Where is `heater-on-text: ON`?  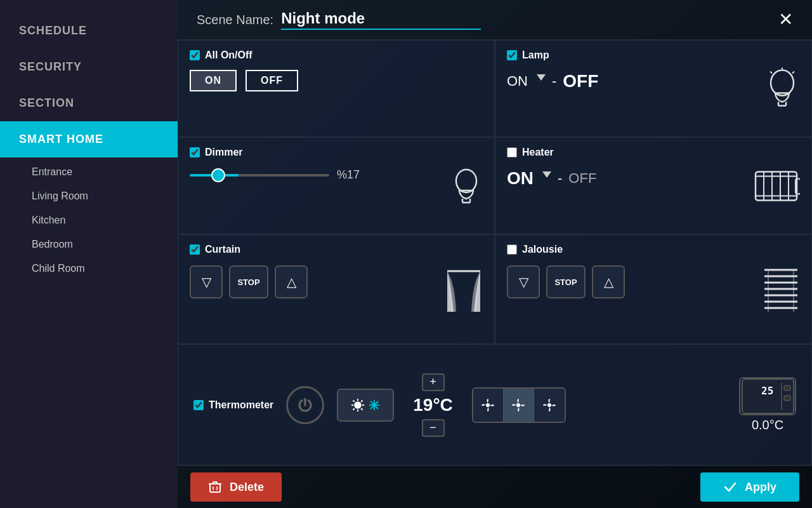
heater-on-text: ON is located at coordinates (520, 178).